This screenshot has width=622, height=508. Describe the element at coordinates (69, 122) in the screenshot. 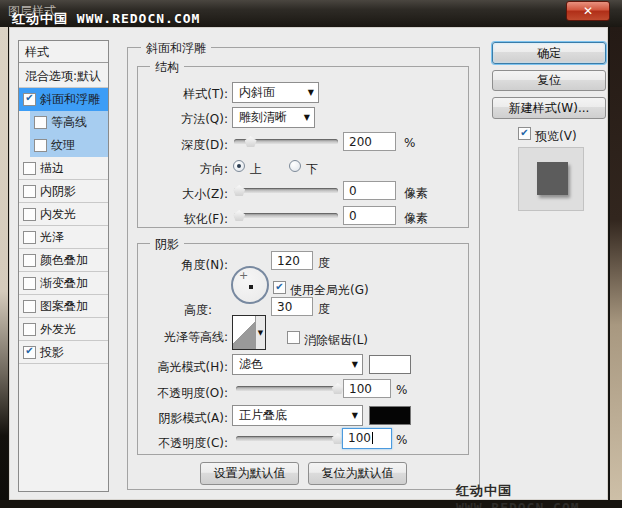

I see `sidebar-item-label: 等高线` at that location.